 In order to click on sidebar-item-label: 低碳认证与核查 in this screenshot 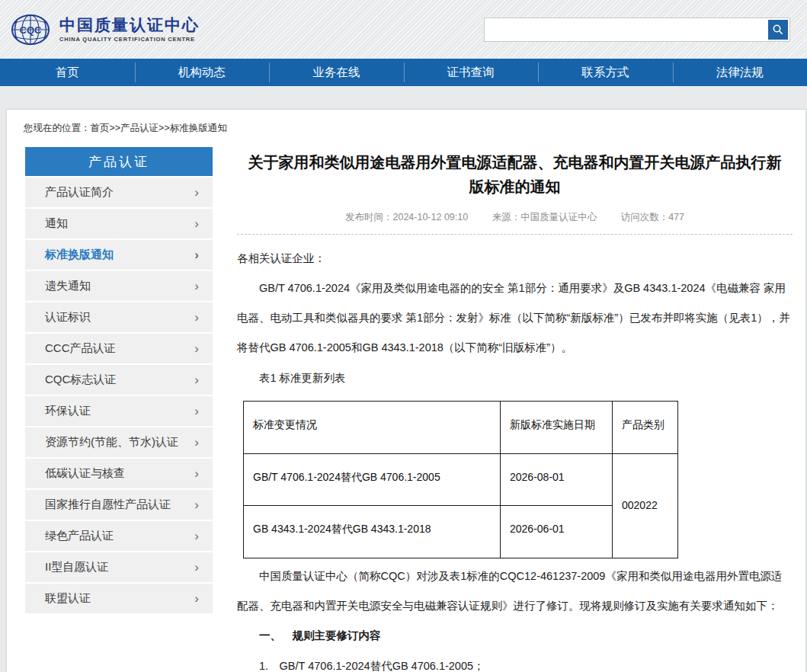, I will do `click(85, 474)`.